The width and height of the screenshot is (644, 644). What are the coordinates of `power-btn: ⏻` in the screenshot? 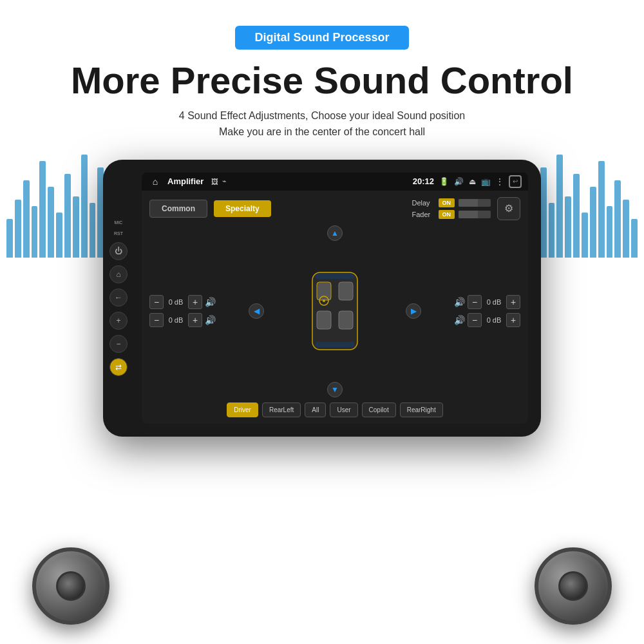 It's located at (118, 251).